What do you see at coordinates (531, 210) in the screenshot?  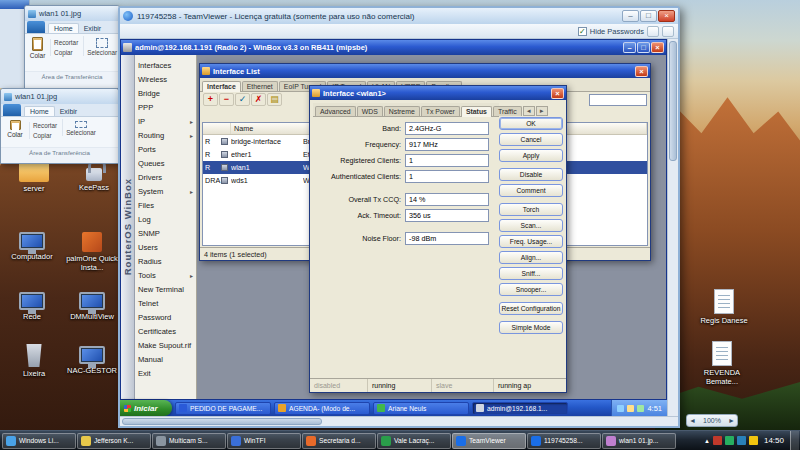 I see `torch-button: Torch` at bounding box center [531, 210].